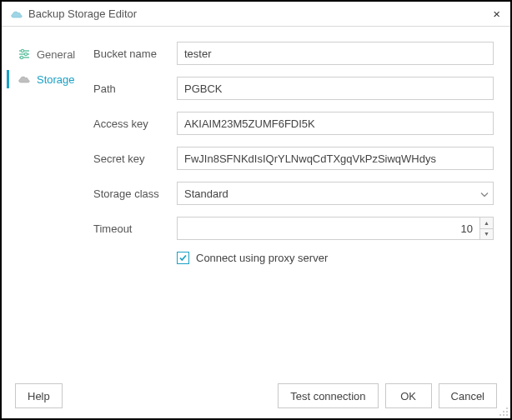  I want to click on window-title: Backup Storage Editor, so click(259, 13).